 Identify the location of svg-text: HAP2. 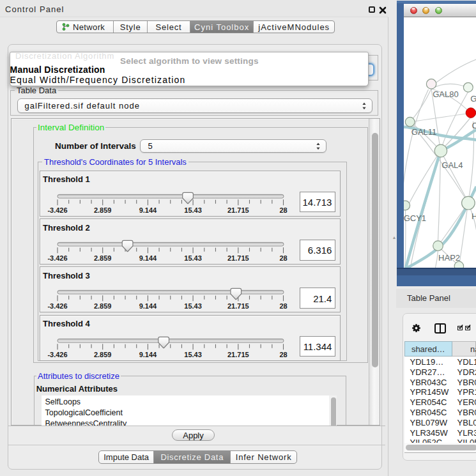
(449, 258).